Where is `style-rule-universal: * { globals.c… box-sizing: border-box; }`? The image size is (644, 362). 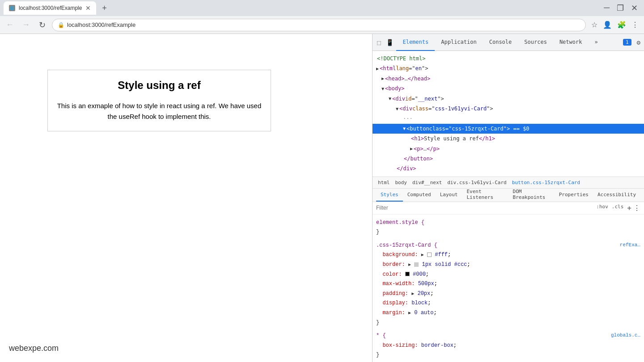 style-rule-universal: * { globals.c… box-sizing: border-box; } is located at coordinates (508, 346).